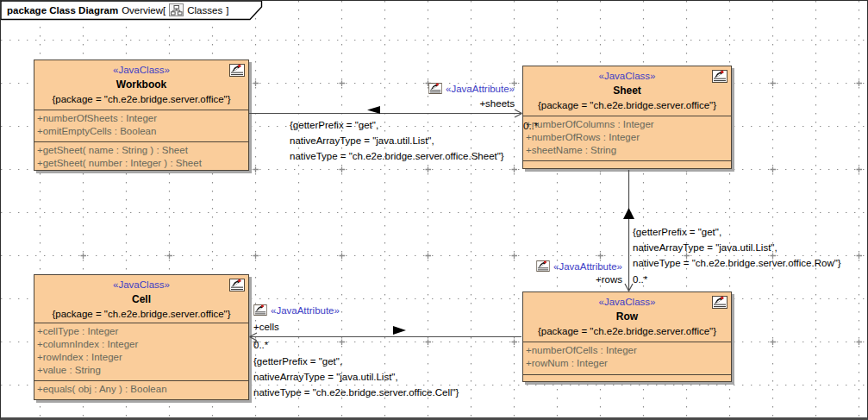 The height and width of the screenshot is (420, 868). Describe the element at coordinates (609, 279) in the screenshot. I see `association-rows-role: +rows` at that location.